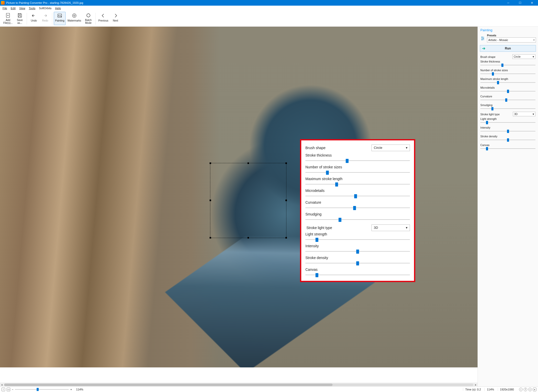  I want to click on redo-button: Redo, so click(45, 18).